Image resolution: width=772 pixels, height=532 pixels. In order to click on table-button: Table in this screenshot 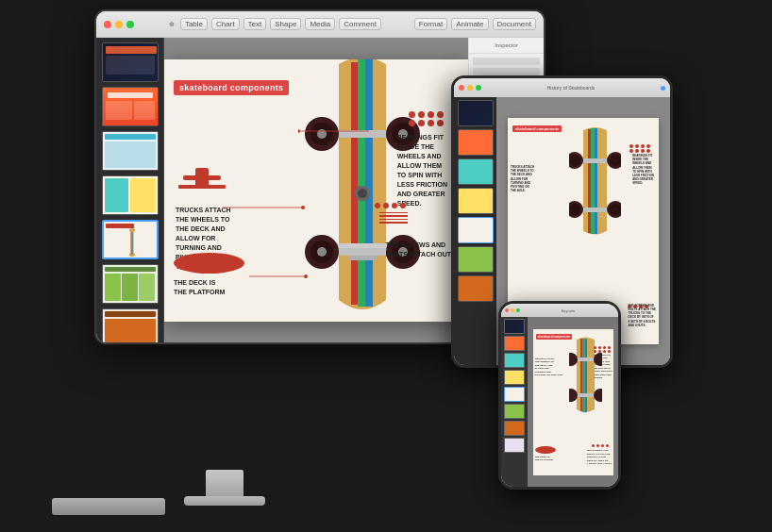, I will do `click(194, 25)`.